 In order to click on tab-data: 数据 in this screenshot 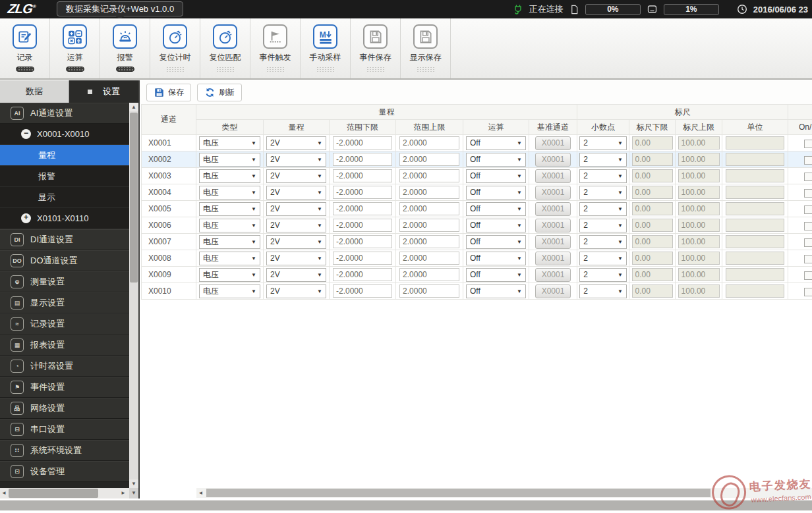, I will do `click(34, 92)`.